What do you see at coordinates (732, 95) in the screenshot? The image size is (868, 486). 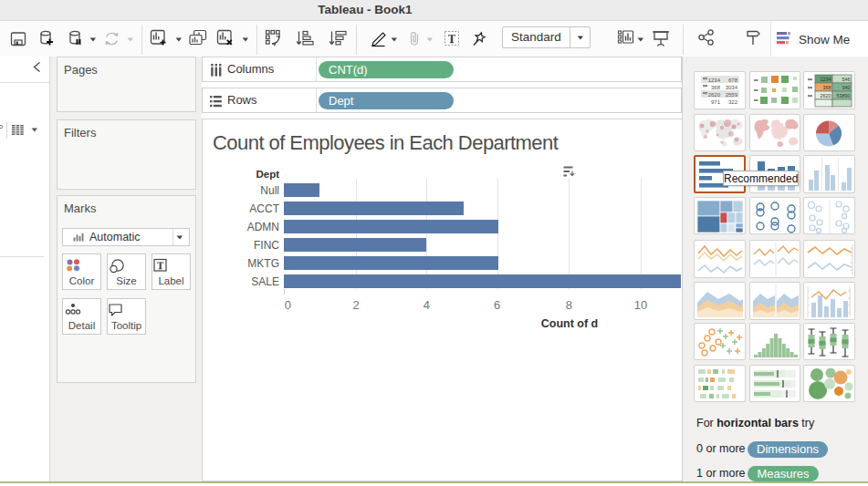 I see `svg-text: 2559` at bounding box center [732, 95].